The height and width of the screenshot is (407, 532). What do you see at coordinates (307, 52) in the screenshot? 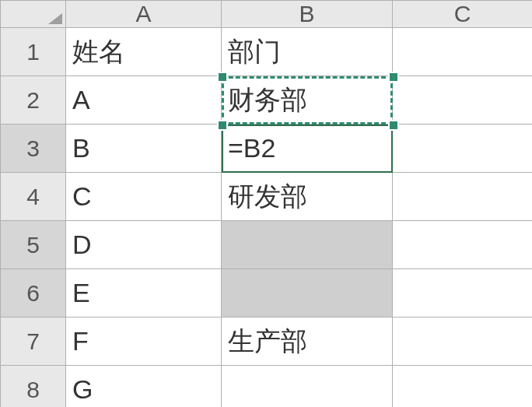
I see `cell-B1: 部门` at bounding box center [307, 52].